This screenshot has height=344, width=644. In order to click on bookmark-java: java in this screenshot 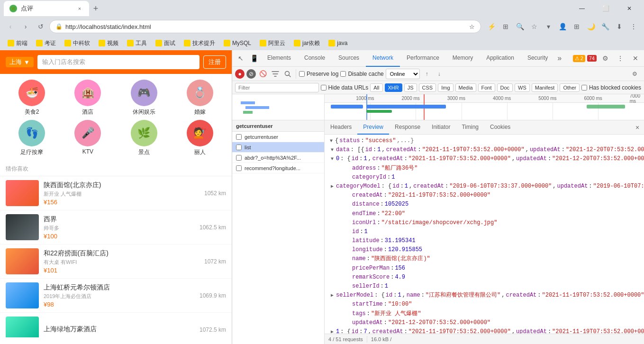, I will do `click(338, 43)`.